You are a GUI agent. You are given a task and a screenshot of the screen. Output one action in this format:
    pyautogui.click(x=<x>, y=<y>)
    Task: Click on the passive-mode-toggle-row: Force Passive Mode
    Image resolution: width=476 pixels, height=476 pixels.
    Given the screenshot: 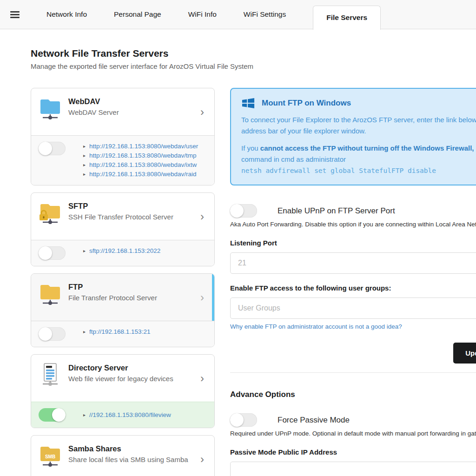 What is the action you would take?
    pyautogui.click(x=353, y=420)
    